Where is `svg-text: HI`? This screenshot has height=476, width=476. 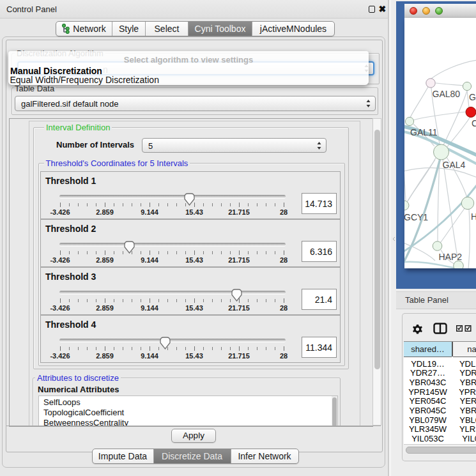
svg-text: HI is located at coordinates (473, 217).